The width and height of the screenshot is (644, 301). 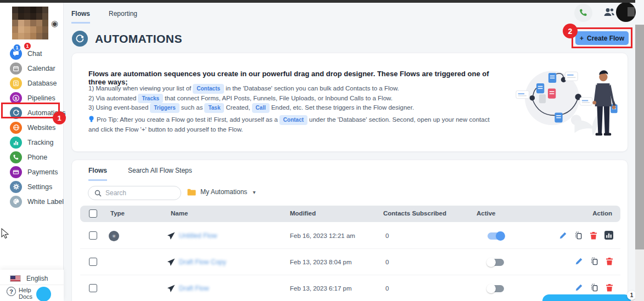 I want to click on chevron-down-icon: ▾, so click(x=254, y=192).